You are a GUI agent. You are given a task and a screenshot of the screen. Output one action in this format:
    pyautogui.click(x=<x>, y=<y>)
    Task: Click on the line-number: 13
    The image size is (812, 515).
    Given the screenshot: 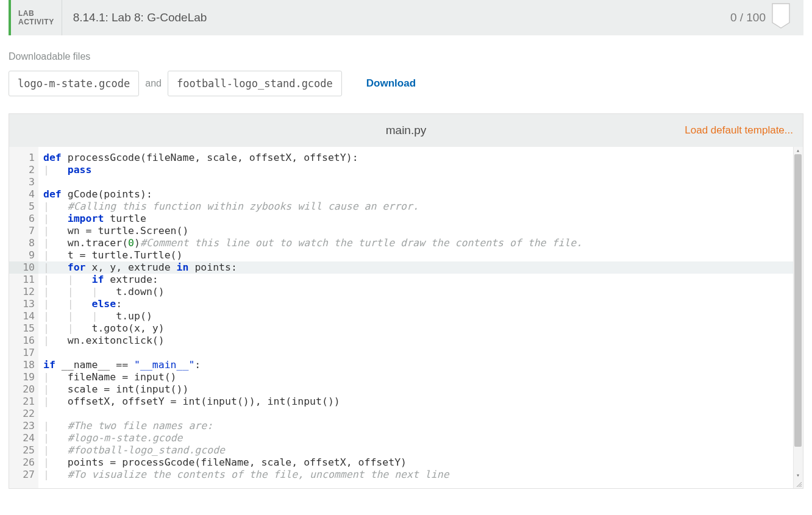 What is the action you would take?
    pyautogui.click(x=22, y=304)
    